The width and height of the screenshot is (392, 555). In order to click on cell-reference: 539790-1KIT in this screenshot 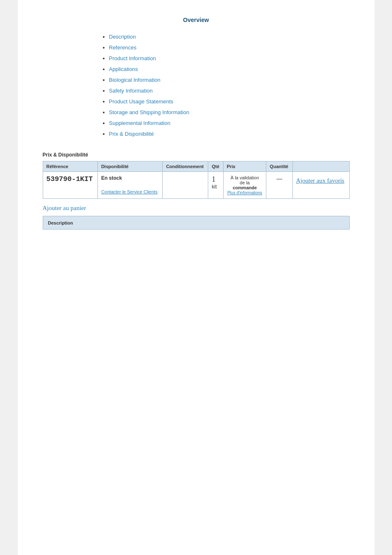, I will do `click(70, 185)`.